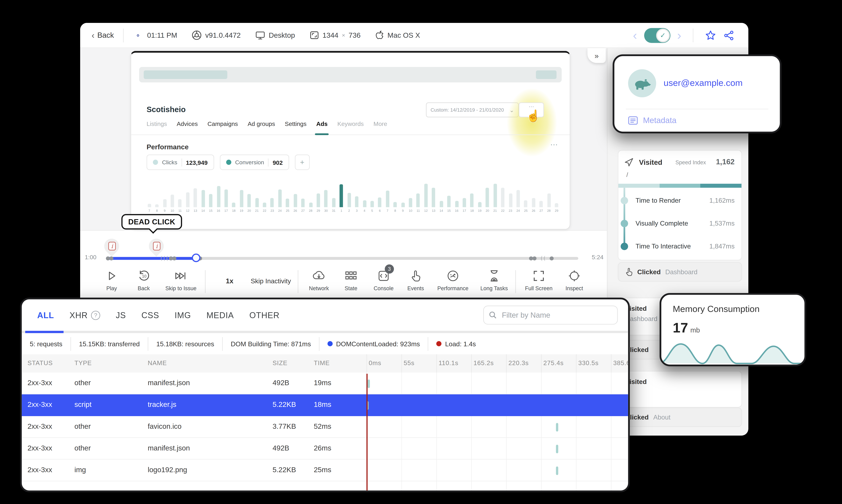 This screenshot has width=842, height=504. What do you see at coordinates (539, 280) in the screenshot?
I see `full-screen-button: Full Screen` at bounding box center [539, 280].